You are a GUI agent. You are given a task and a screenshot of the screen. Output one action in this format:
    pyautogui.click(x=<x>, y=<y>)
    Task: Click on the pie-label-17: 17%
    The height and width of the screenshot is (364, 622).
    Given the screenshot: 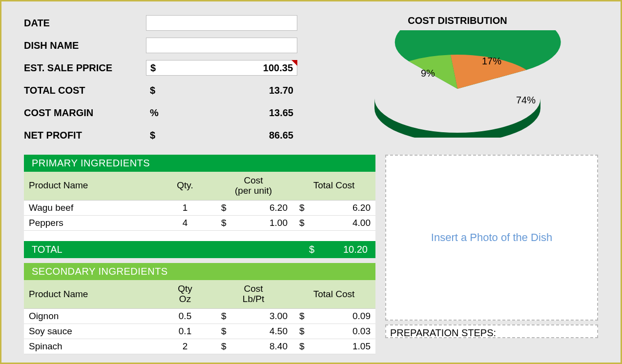 What is the action you would take?
    pyautogui.click(x=492, y=61)
    